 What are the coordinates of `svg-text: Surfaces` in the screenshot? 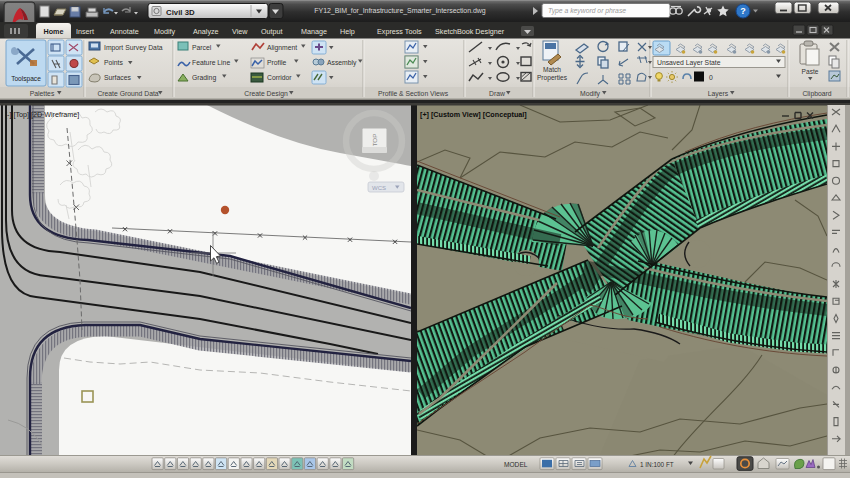 It's located at (118, 78).